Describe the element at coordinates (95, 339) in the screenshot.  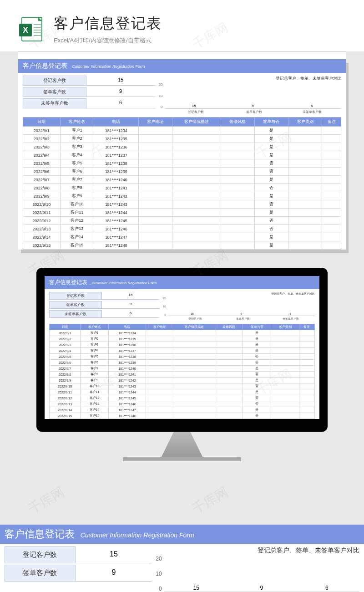
I see `table-cell: 客户2` at that location.